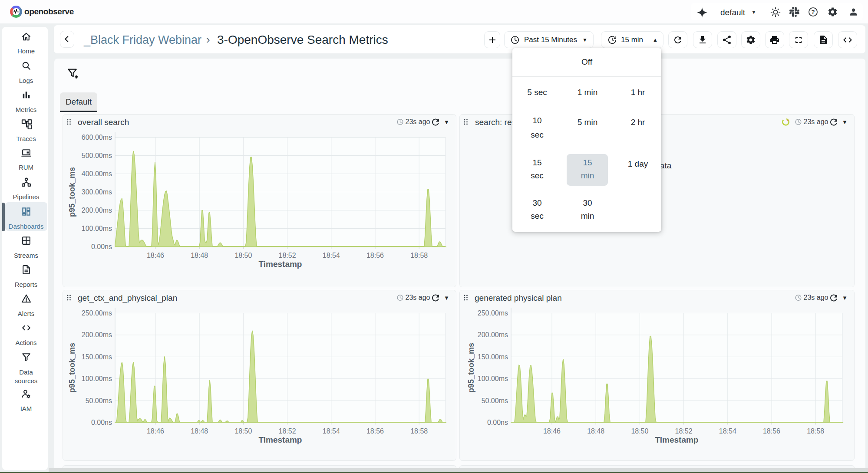  Describe the element at coordinates (97, 155) in the screenshot. I see `svg-text: 500.00ms` at that location.